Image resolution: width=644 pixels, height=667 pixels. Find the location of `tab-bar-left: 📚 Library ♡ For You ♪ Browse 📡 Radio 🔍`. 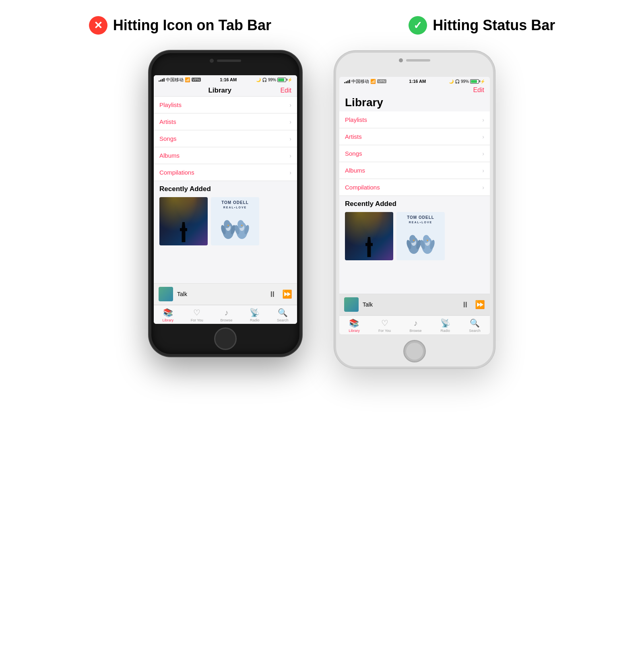

tab-bar-left: 📚 Library ♡ For You ♪ Browse 📡 Radio 🔍 is located at coordinates (225, 315).